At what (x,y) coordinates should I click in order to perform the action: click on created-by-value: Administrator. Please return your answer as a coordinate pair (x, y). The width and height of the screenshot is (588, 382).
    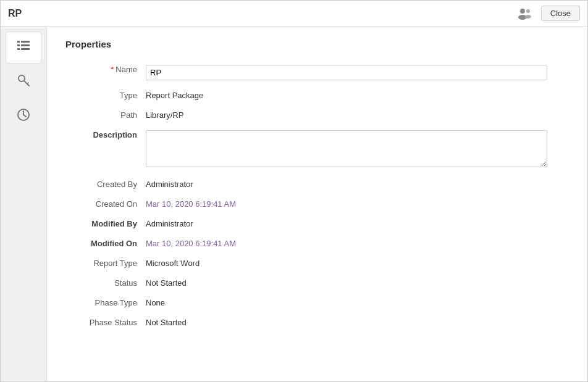
    Looking at the image, I should click on (346, 183).